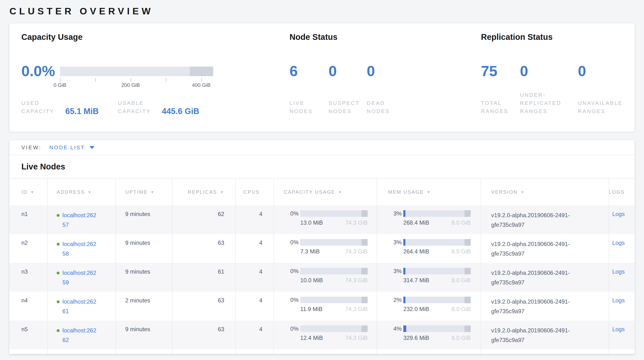  What do you see at coordinates (28, 220) in the screenshot?
I see `node-id-cell: n1` at bounding box center [28, 220].